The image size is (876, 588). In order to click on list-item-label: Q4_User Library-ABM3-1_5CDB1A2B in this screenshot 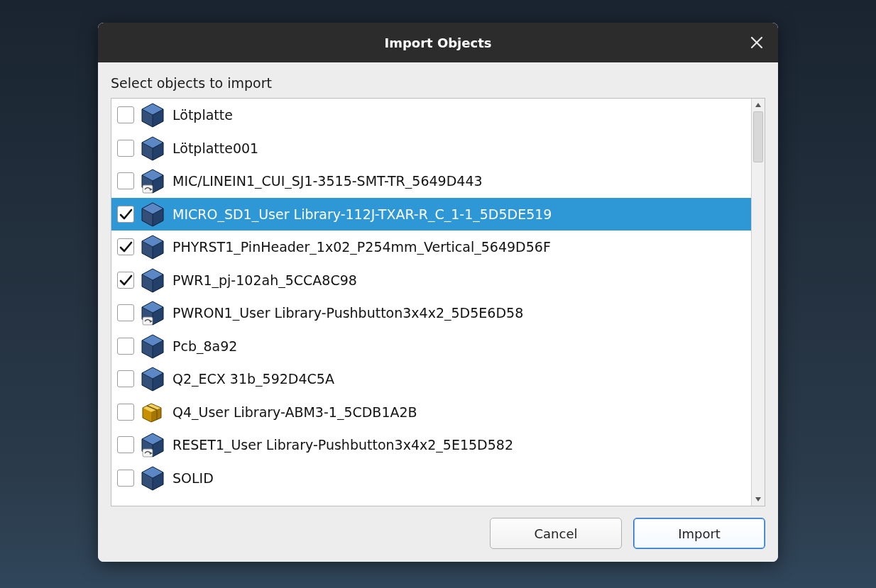, I will do `click(295, 412)`.